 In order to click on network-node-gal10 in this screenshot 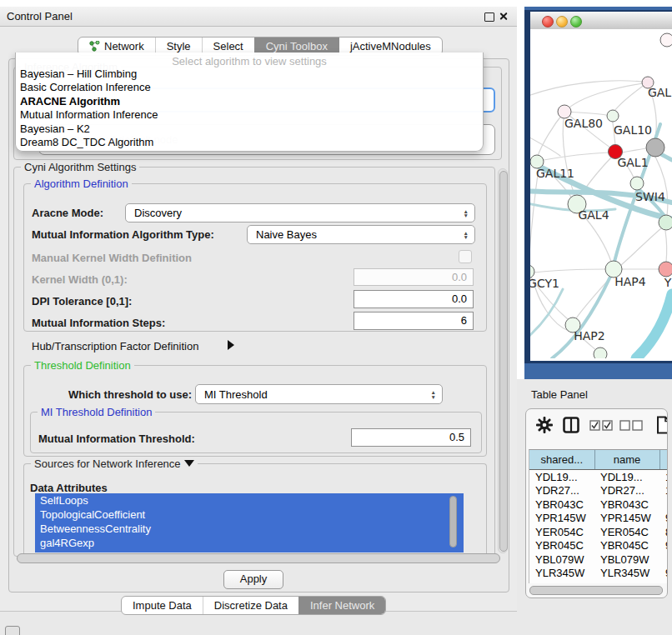, I will do `click(613, 116)`.